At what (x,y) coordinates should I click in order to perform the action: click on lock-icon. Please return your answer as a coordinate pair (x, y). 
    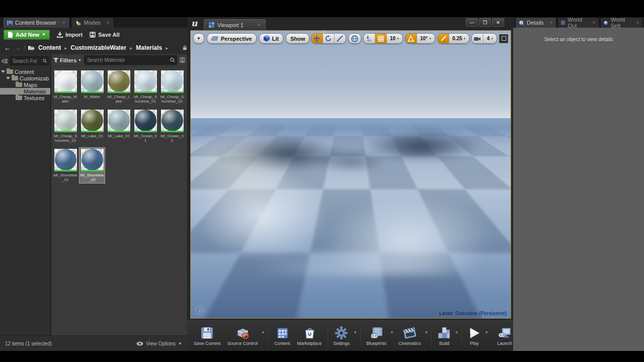
    Looking at the image, I should click on (185, 48).